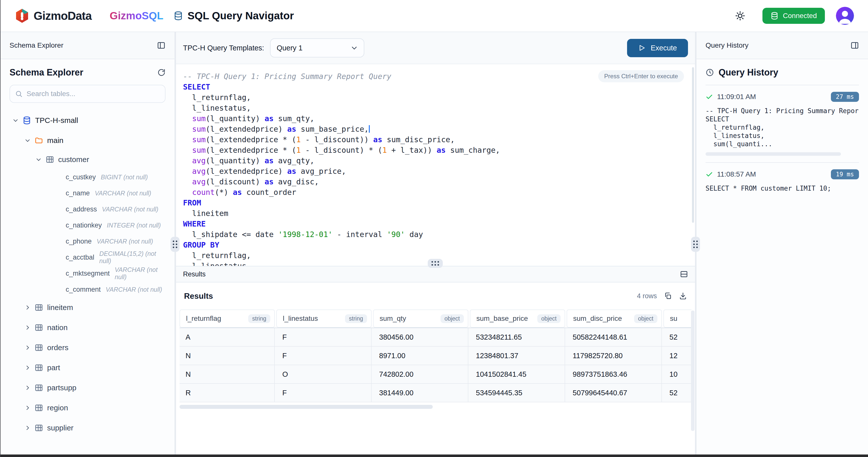 This screenshot has height=457, width=868. I want to click on query-timestamp: 11:09:01 AM, so click(737, 97).